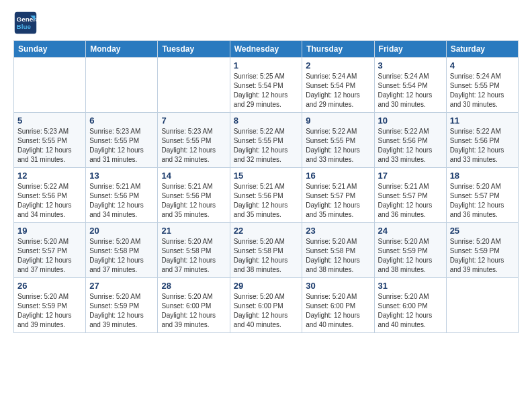 The image size is (532, 411). I want to click on calendar-cell: 18Sunrise: 5:20 AM Sunset: 5:57 PM Dayli…, so click(482, 195).